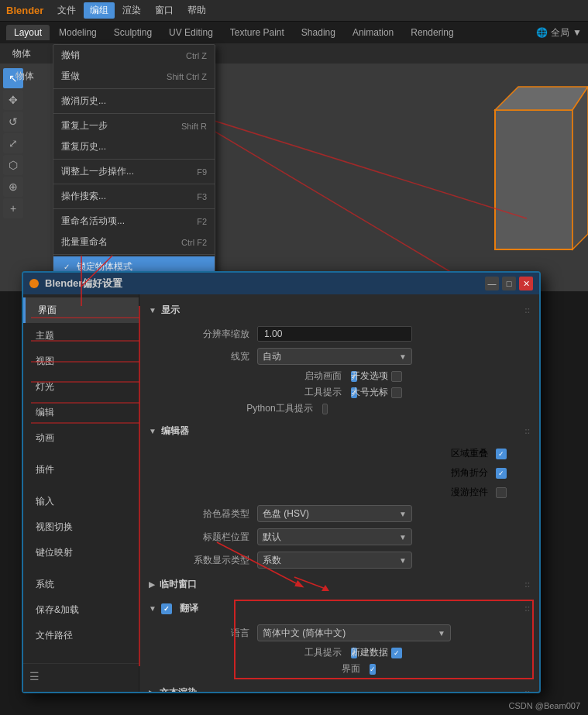  I want to click on sidebar-item-editing: 编辑, so click(81, 412).